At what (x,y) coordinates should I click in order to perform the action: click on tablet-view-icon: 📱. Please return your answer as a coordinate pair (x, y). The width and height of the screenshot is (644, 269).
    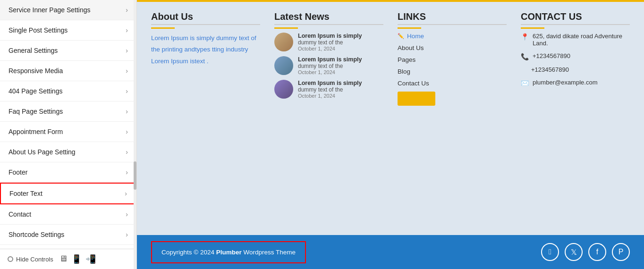
    Looking at the image, I should click on (76, 259).